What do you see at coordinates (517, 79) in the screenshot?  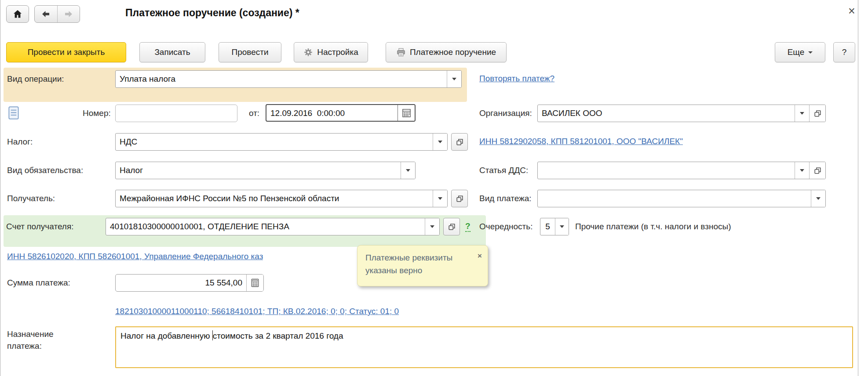 I see `repeat-payment-link: Повторять платеж?` at bounding box center [517, 79].